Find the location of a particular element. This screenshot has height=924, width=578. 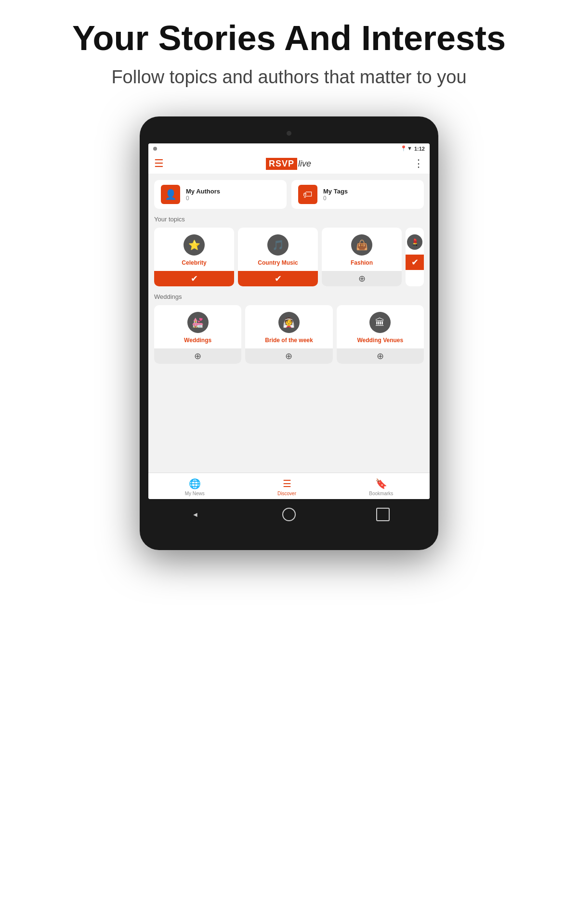

weddings-section-title: Weddings is located at coordinates (289, 296).